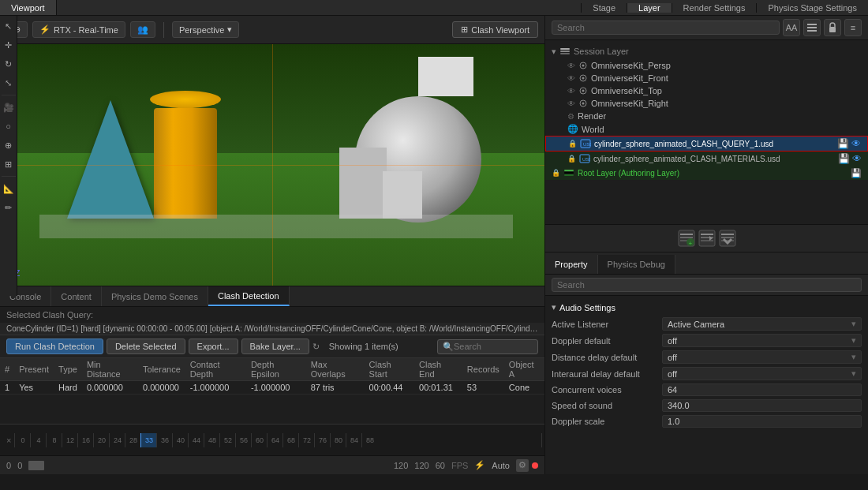 The width and height of the screenshot is (868, 490). What do you see at coordinates (843, 144) in the screenshot?
I see `save-action: 💾` at bounding box center [843, 144].